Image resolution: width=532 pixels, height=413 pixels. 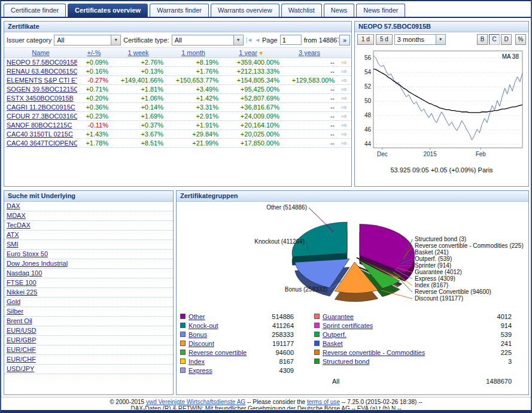 I want to click on certificate-link: SANOF 80BOC1215C, so click(x=39, y=125).